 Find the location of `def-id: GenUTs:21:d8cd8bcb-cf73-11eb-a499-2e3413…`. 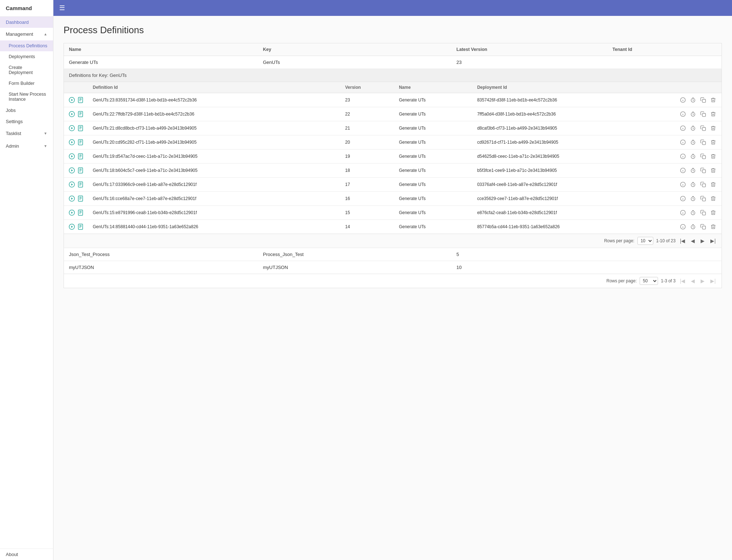

def-id: GenUTs:21:d8cd8bcb-cf73-11eb-a499-2e3413… is located at coordinates (214, 129).